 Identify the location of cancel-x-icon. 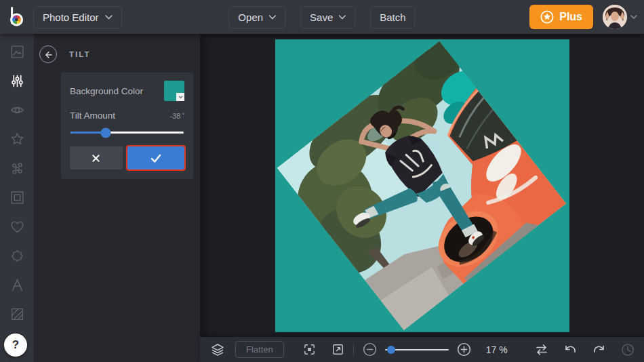
(96, 159).